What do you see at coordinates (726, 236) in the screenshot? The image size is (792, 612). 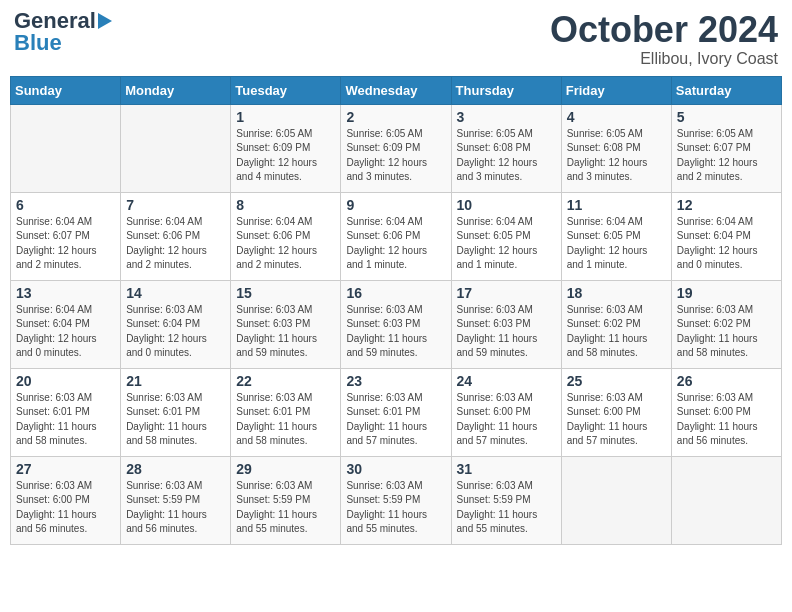 I see `calendar-cell: 12Sunrise: 6:04 AM Sunset: 6:04 PM Dayli…` at bounding box center [726, 236].